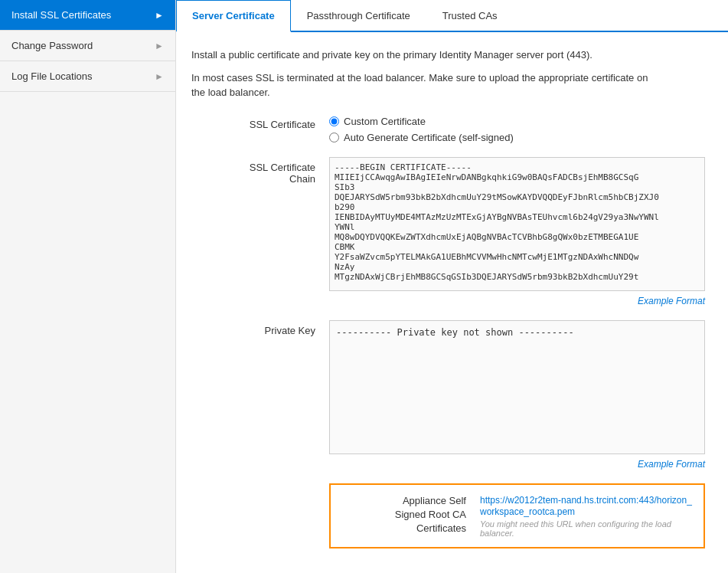  I want to click on appliance-box: Appliance SelfSigned Root CACertificates…, so click(517, 516).